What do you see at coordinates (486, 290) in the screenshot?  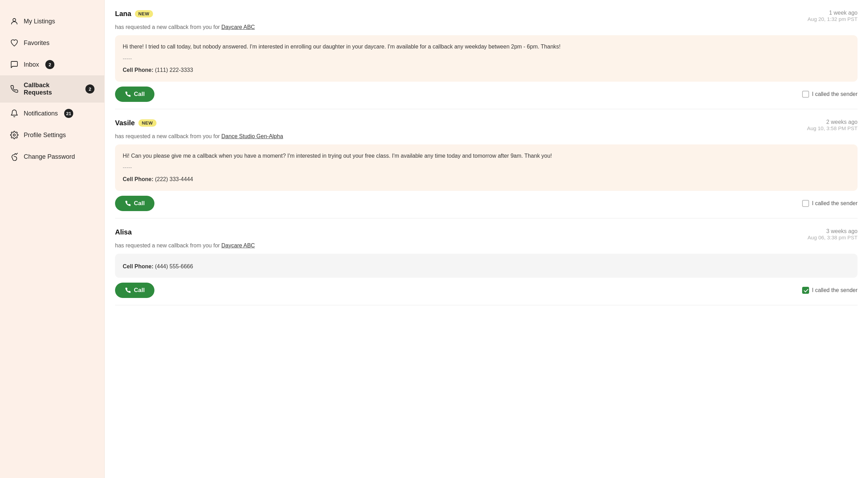 I see `request-alisa-call-row: Call I called the sender` at bounding box center [486, 290].